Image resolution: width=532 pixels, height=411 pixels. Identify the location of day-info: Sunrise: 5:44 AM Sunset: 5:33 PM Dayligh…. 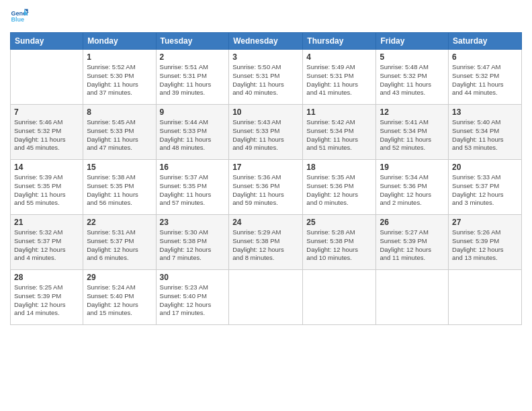
(193, 136).